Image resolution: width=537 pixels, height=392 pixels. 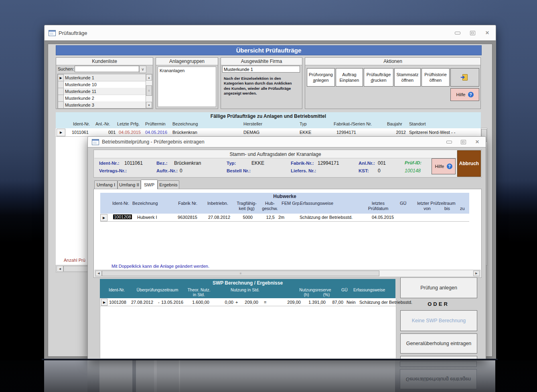 What do you see at coordinates (149, 91) in the screenshot?
I see `customer-list-scrollbar: ▲ ≡ ▼` at bounding box center [149, 91].